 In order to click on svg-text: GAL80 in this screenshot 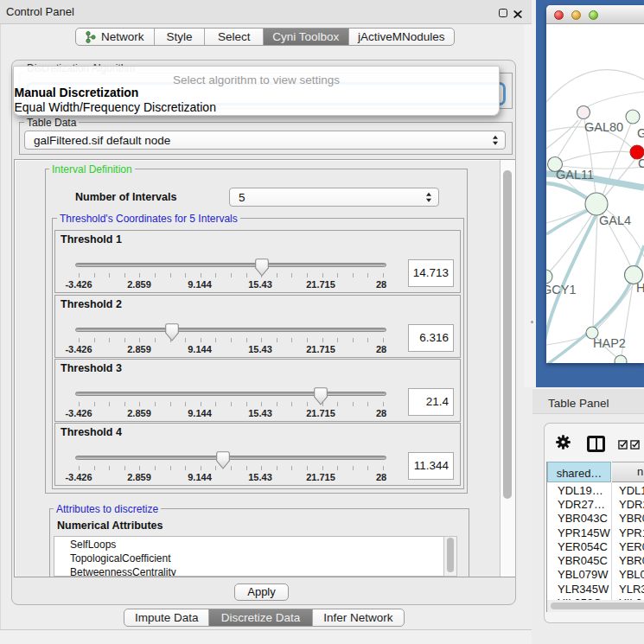, I will do `click(603, 127)`.